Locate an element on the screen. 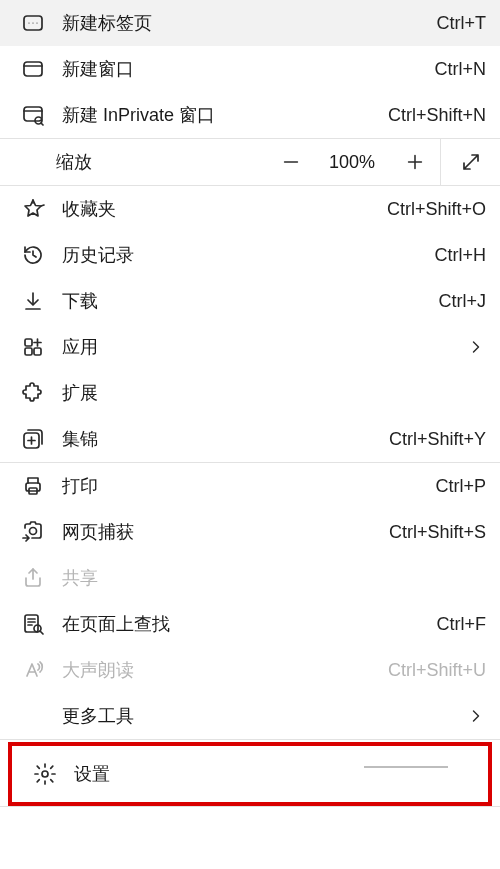 The width and height of the screenshot is (500, 869). favorites-icon is located at coordinates (33, 209).